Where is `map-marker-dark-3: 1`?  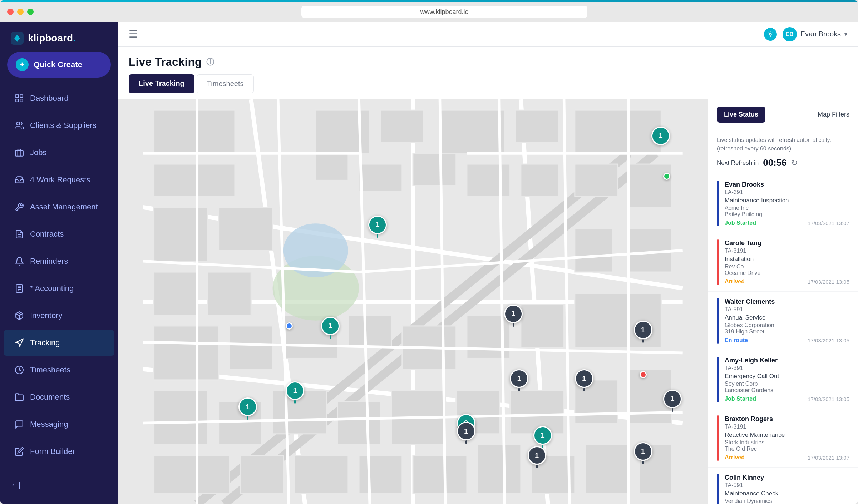
map-marker-dark-3: 1 is located at coordinates (584, 379).